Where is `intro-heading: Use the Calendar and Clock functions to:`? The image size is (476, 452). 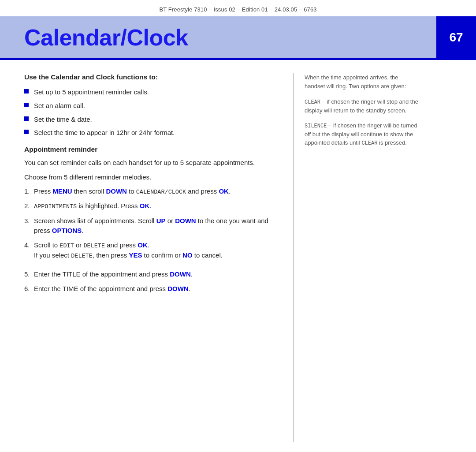 intro-heading: Use the Calendar and Clock functions to: is located at coordinates (151, 77).